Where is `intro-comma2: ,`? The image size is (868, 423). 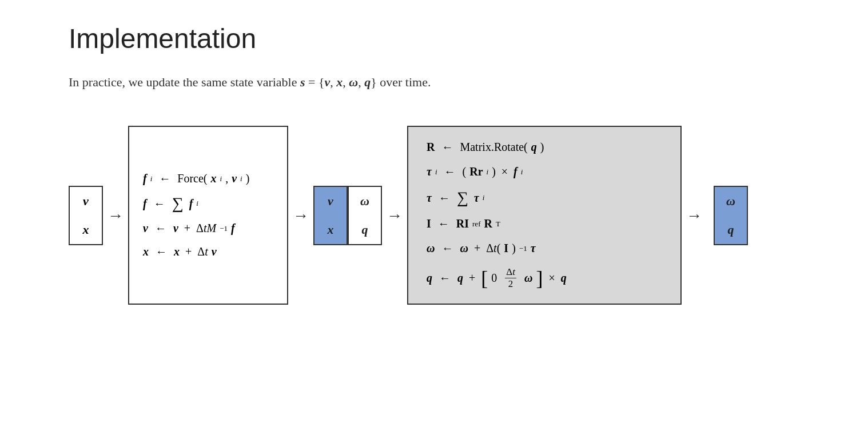
intro-comma2: , is located at coordinates (345, 82).